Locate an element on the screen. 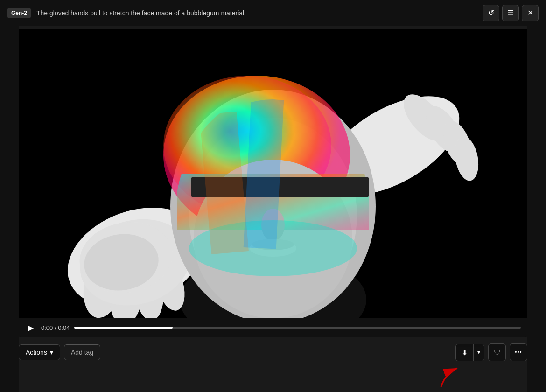  arrow-annotation is located at coordinates (450, 376).